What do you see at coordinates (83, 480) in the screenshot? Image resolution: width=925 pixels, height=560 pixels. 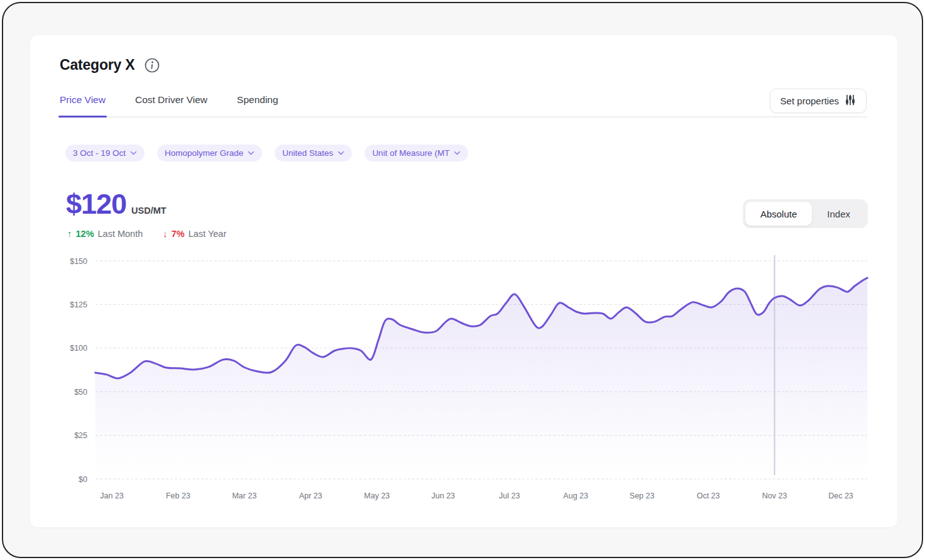 I see `y-axis-label: $0` at bounding box center [83, 480].